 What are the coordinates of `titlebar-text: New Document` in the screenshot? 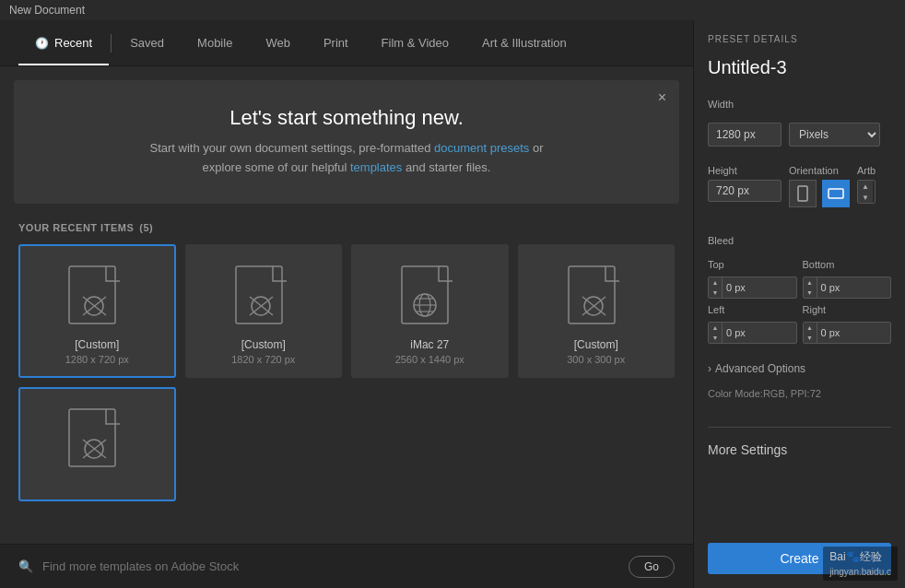 It's located at (47, 10).